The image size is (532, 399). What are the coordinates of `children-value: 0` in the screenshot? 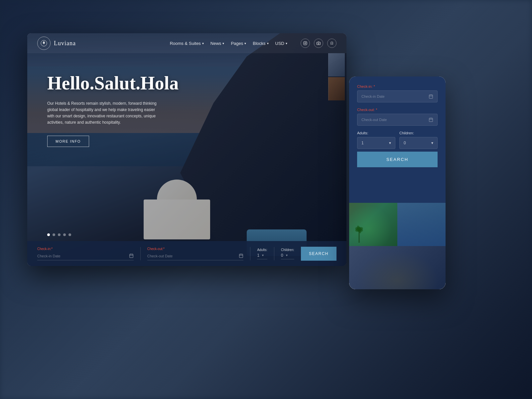 It's located at (282, 255).